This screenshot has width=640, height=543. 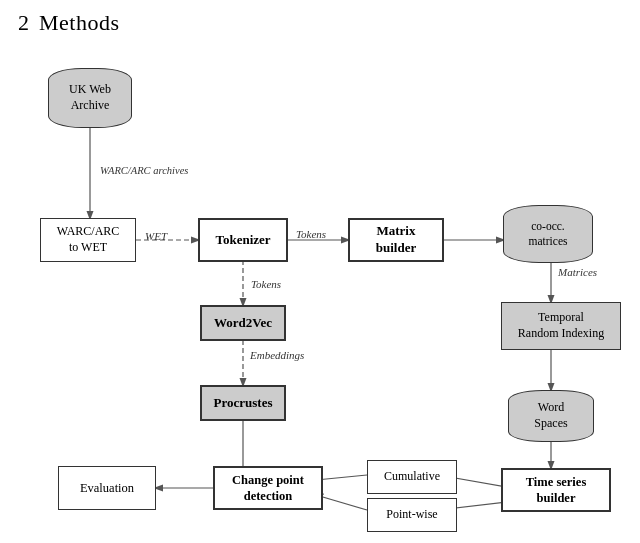 What do you see at coordinates (311, 234) in the screenshot?
I see `tokens1-label: Tokens` at bounding box center [311, 234].